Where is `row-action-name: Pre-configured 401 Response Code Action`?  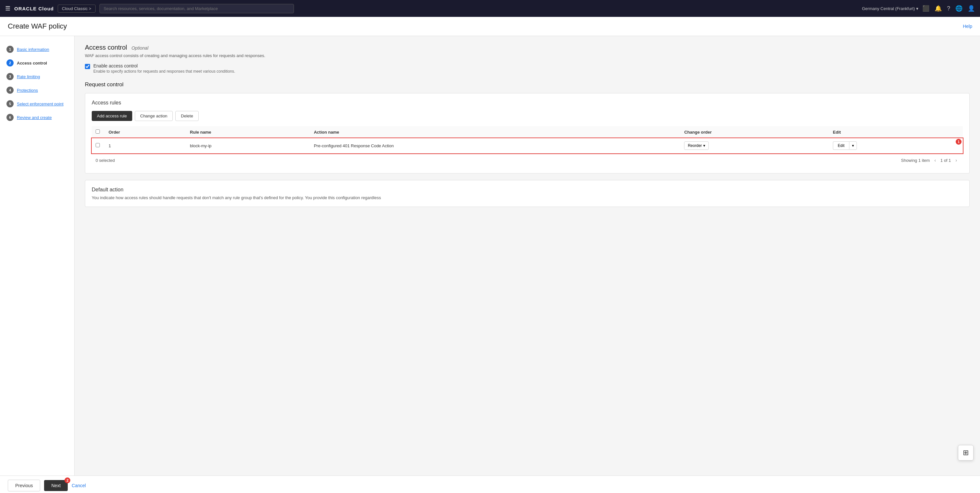 row-action-name: Pre-configured 401 Response Code Action is located at coordinates (495, 146).